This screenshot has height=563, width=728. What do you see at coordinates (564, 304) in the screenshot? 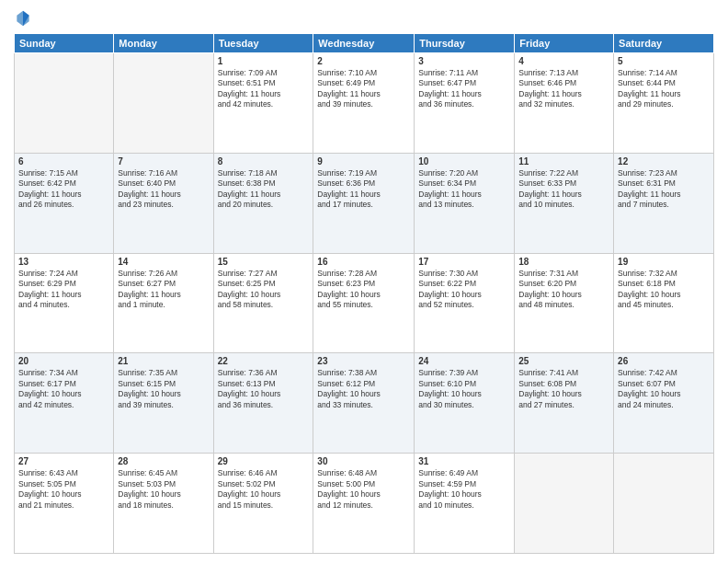
I see `calendar-day-cell: 18Sunrise: 7:31 AM Sunset: 6:20 PM Dayli…` at bounding box center [564, 304].